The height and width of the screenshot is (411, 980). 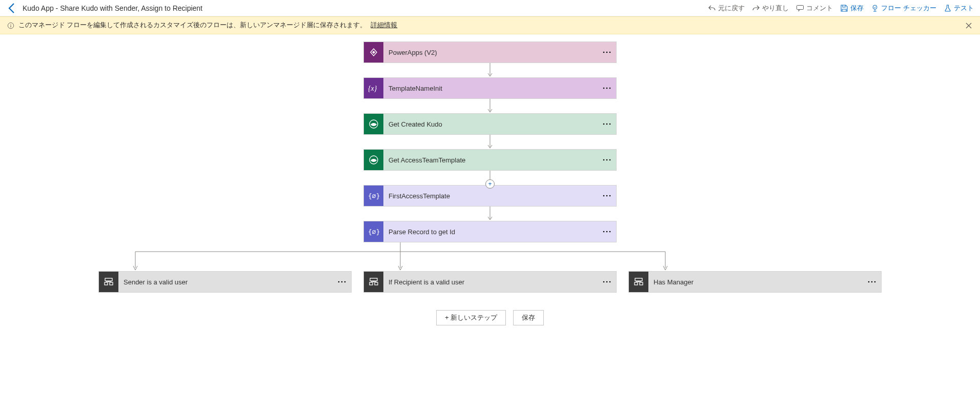 What do you see at coordinates (374, 52) in the screenshot?
I see `powerapps-icon` at bounding box center [374, 52].